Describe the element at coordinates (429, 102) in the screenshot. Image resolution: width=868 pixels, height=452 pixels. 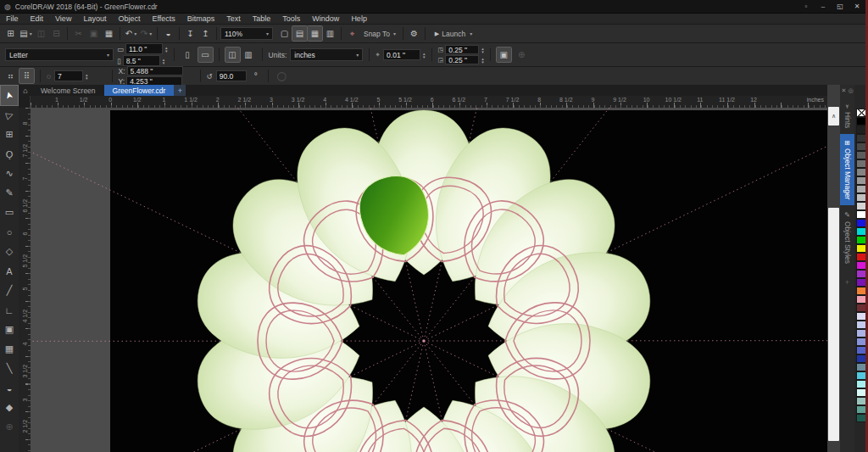
I see `horizontal-ruler: inches 11/201/211 1/222 1/233 1/244 1/25…` at that location.